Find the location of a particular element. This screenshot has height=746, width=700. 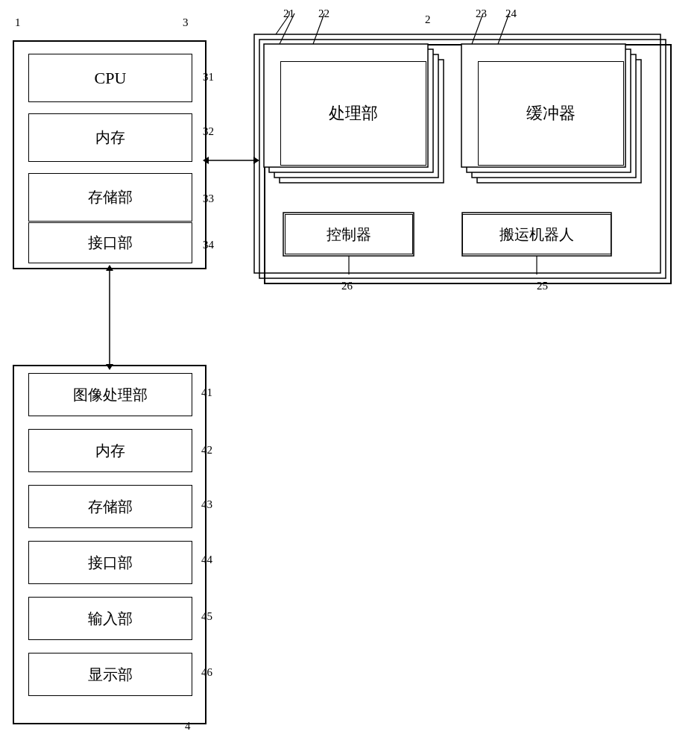

controller-label: 控制器 is located at coordinates (349, 234).